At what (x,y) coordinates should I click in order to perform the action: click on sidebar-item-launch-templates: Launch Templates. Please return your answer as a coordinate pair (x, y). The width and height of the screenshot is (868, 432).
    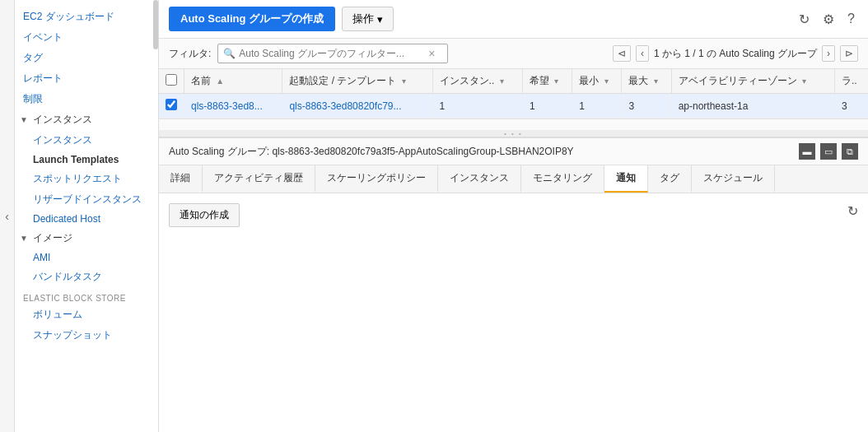
    Looking at the image, I should click on (86, 160).